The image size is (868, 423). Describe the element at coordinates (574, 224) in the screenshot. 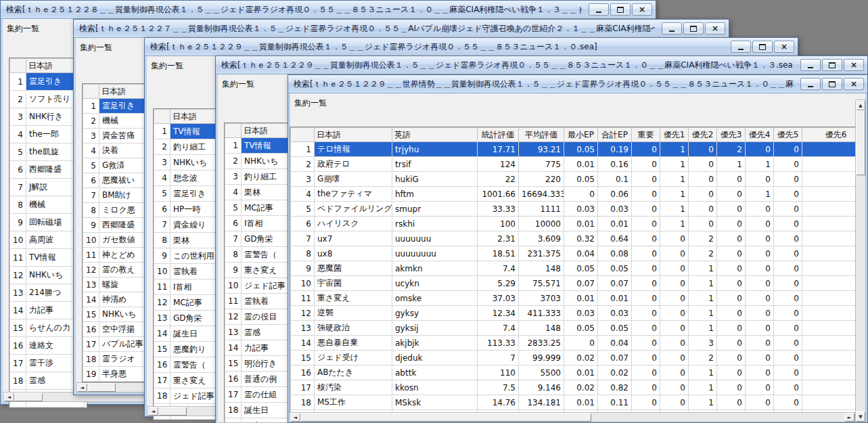

I see `table-row: 6ハイリスクrskhi100100000.010.010100000` at that location.